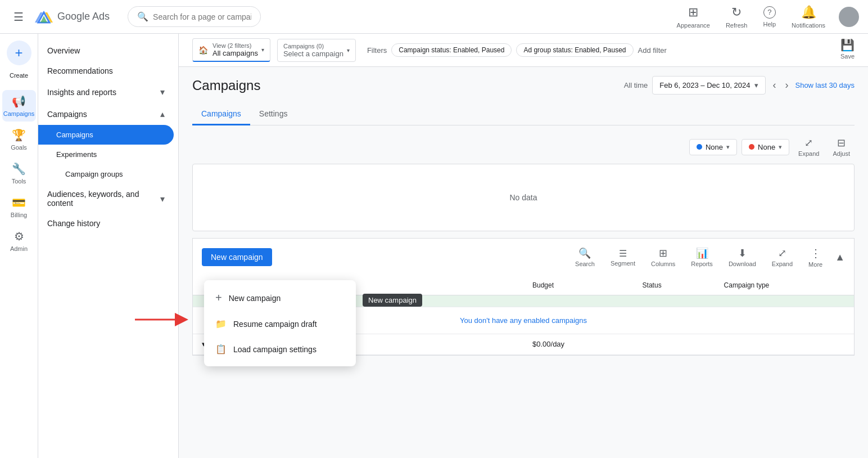 Image resolution: width=868 pixels, height=458 pixels. Describe the element at coordinates (76, 154) in the screenshot. I see `sidebar-experiments-label: Experiments` at that location.